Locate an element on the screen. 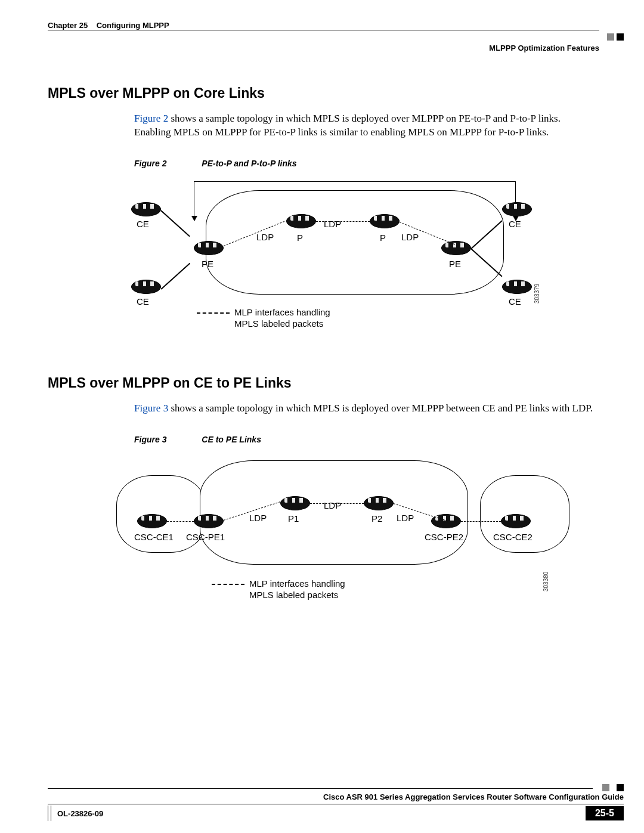 The width and height of the screenshot is (644, 833). label-ldp-m: LDP is located at coordinates (333, 224).